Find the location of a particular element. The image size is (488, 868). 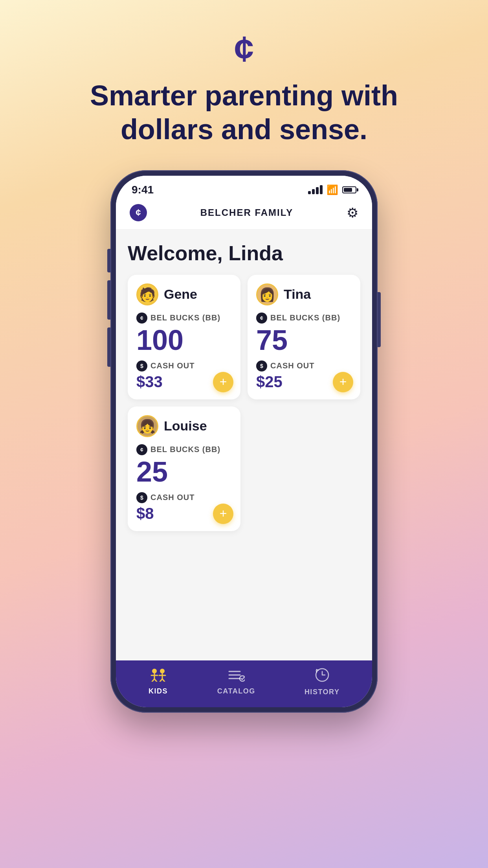

tina-avatar-img: 👩 is located at coordinates (267, 294).